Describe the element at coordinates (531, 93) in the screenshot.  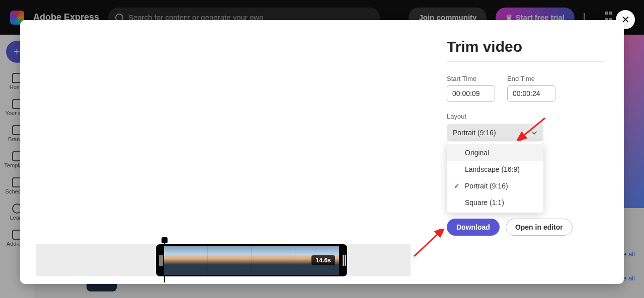
I see `end-time-input` at that location.